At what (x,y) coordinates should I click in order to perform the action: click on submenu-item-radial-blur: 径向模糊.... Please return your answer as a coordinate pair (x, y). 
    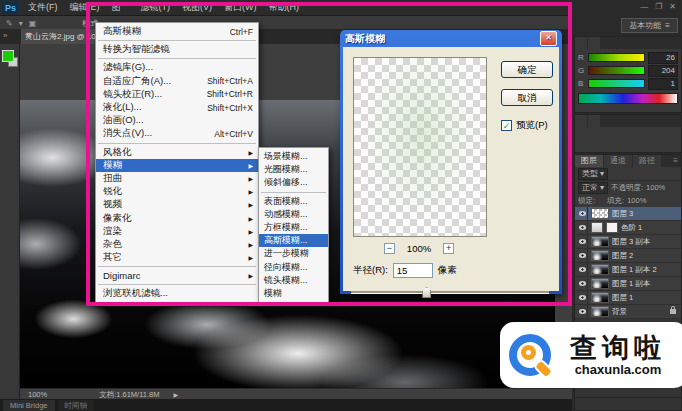
    Looking at the image, I should click on (294, 268).